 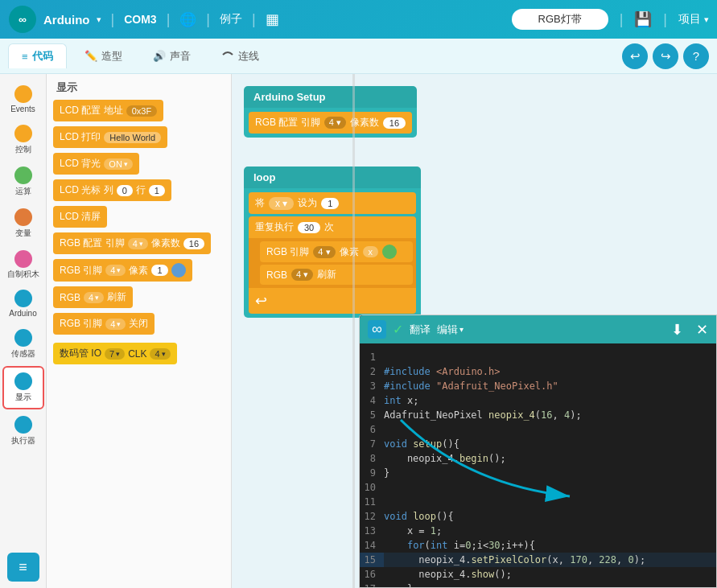 I want to click on code-translate-label: 翻译, so click(x=420, y=330).